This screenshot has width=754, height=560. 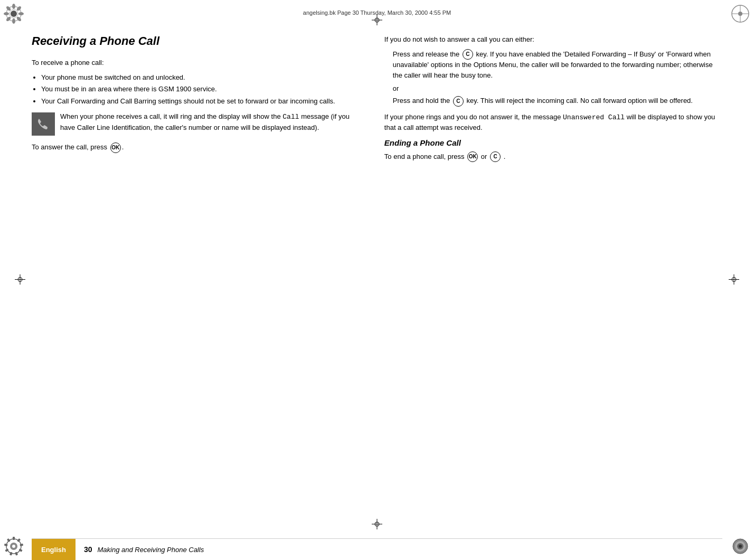 What do you see at coordinates (144, 549) in the screenshot?
I see `footer-page-info: 30 Making and Receiving Phone Calls` at bounding box center [144, 549].